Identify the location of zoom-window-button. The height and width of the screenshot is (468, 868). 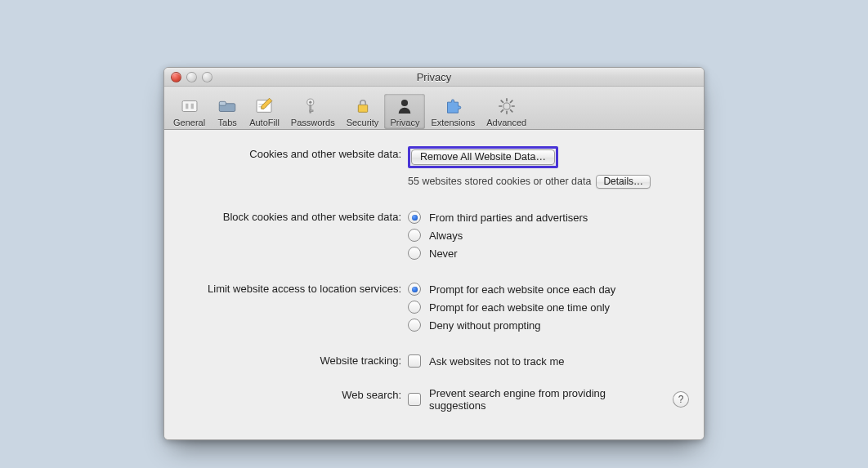
(208, 77).